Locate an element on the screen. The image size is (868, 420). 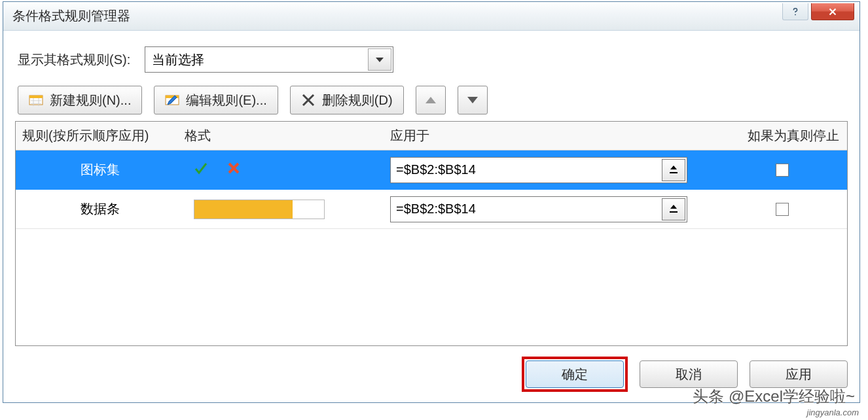
col-format-header: 格式 is located at coordinates (271, 136).